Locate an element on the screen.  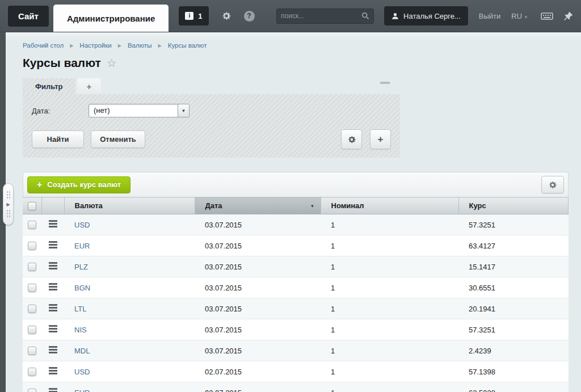
table-row: EUR 02.07.2015 1 63.5028 is located at coordinates (296, 387).